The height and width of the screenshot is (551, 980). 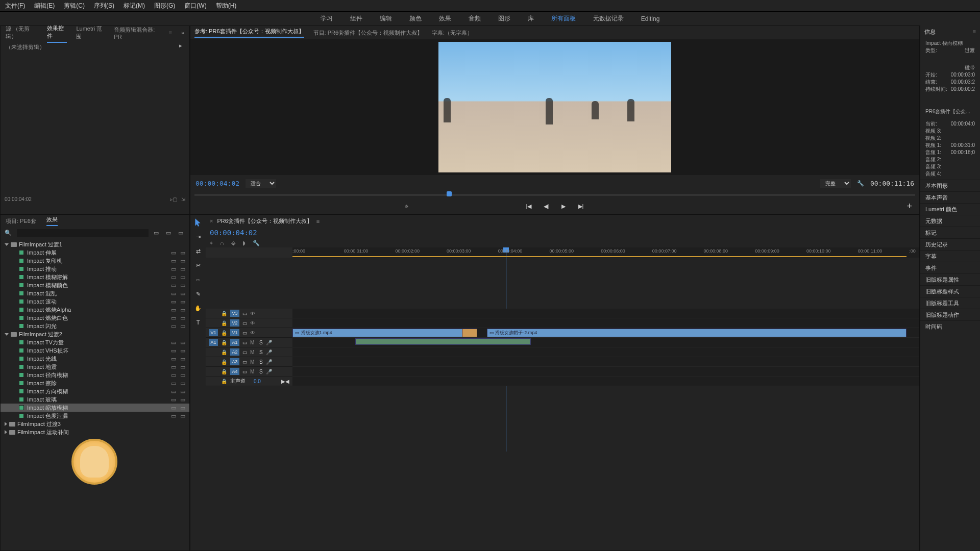 What do you see at coordinates (546, 206) in the screenshot?
I see `step-back-icon: ◀|` at bounding box center [546, 206].